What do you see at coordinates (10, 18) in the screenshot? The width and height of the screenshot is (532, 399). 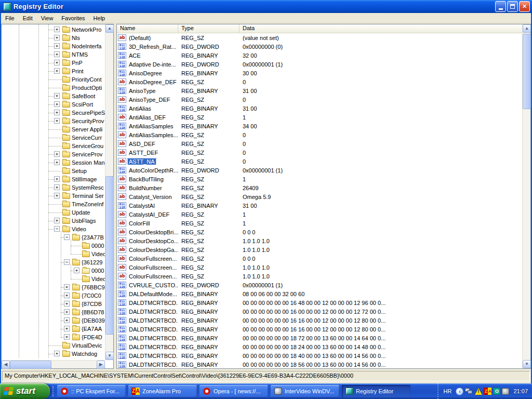 I see `menu-item-file: File` at bounding box center [10, 18].